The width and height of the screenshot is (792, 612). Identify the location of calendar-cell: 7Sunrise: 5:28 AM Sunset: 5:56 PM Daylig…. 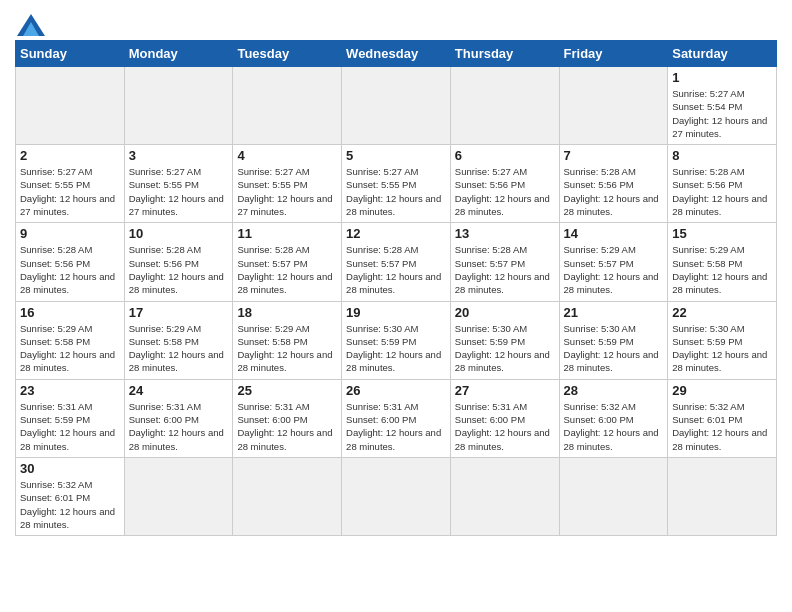
(614, 184).